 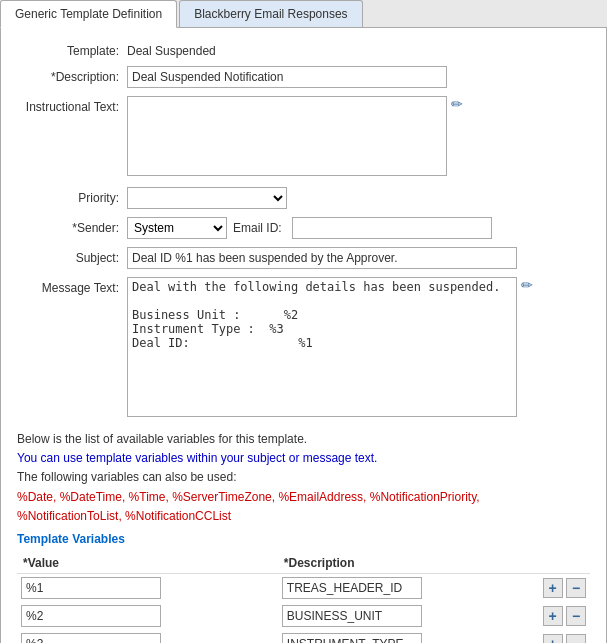 What do you see at coordinates (304, 49) in the screenshot?
I see `template-row: Template: Deal Suspended` at bounding box center [304, 49].